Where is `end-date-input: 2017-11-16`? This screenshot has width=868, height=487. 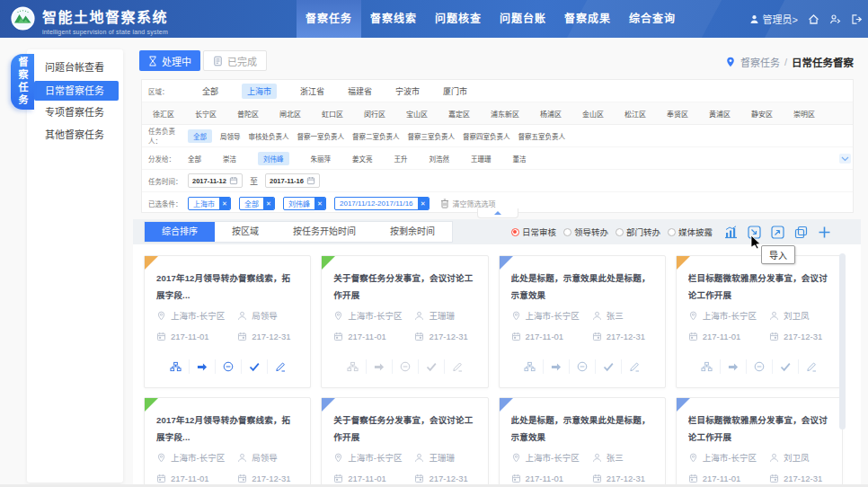 end-date-input: 2017-11-16 is located at coordinates (293, 181).